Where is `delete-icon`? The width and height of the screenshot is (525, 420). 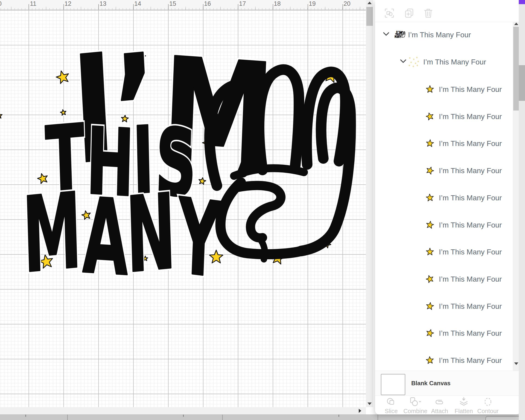
delete-icon is located at coordinates (428, 13).